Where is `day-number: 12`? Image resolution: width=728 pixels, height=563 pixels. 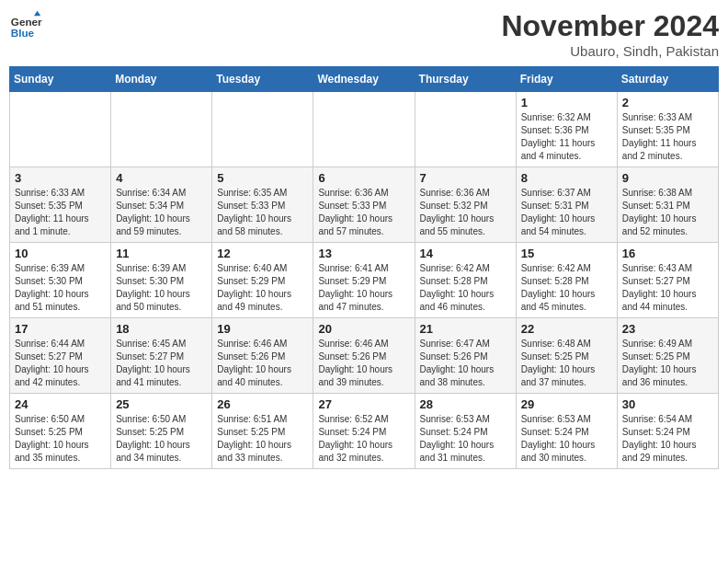 day-number: 12 is located at coordinates (263, 254).